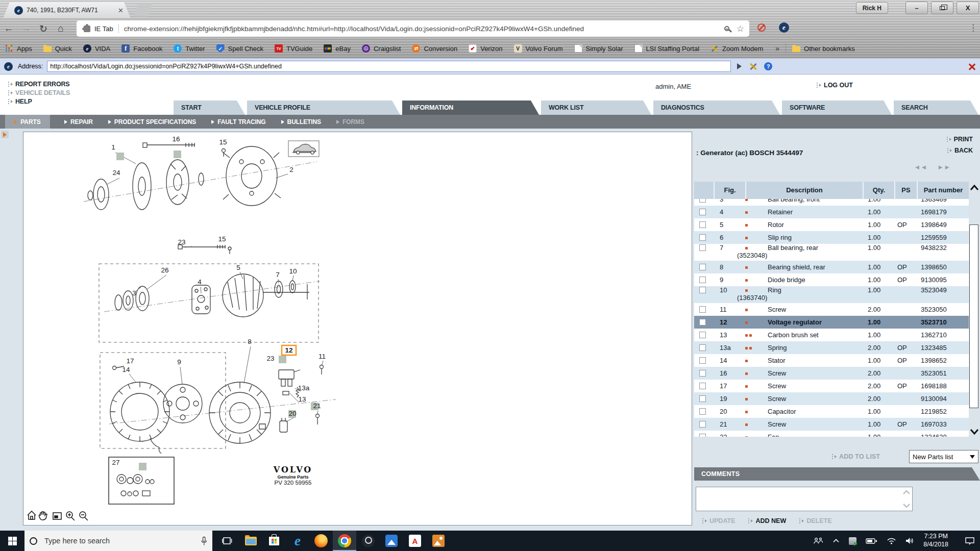 The image size is (980, 551). Describe the element at coordinates (278, 274) in the screenshot. I see `diagram-part-label: 7` at that location.